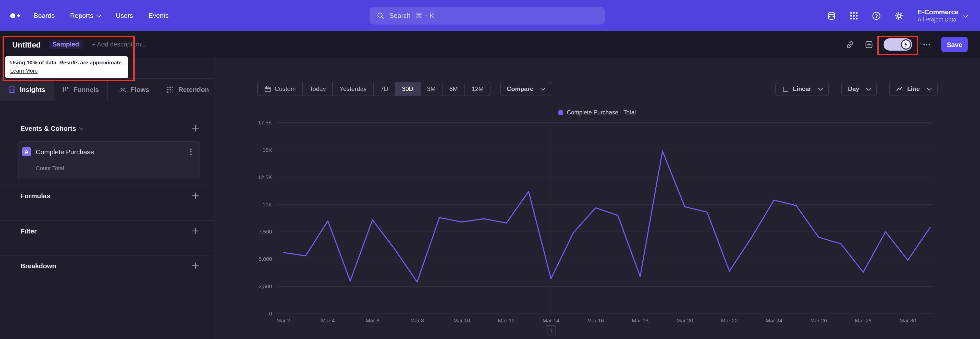 The image size is (980, 339). What do you see at coordinates (266, 286) in the screenshot?
I see `svg-text: 2,500` at bounding box center [266, 286].